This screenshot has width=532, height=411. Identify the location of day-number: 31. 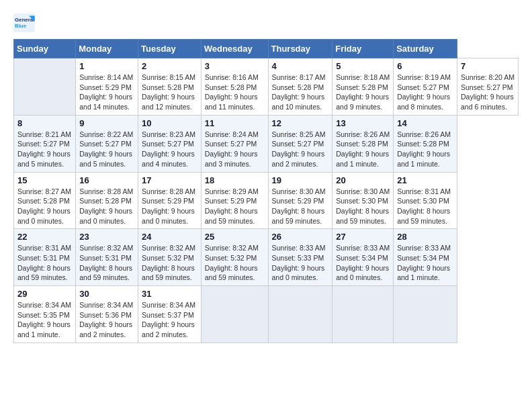
(169, 294).